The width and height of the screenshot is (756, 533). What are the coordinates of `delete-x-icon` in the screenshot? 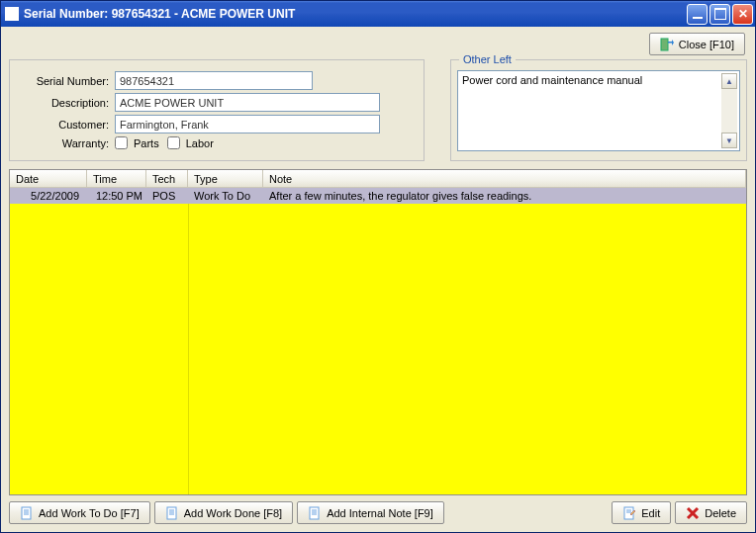 It's located at (693, 513).